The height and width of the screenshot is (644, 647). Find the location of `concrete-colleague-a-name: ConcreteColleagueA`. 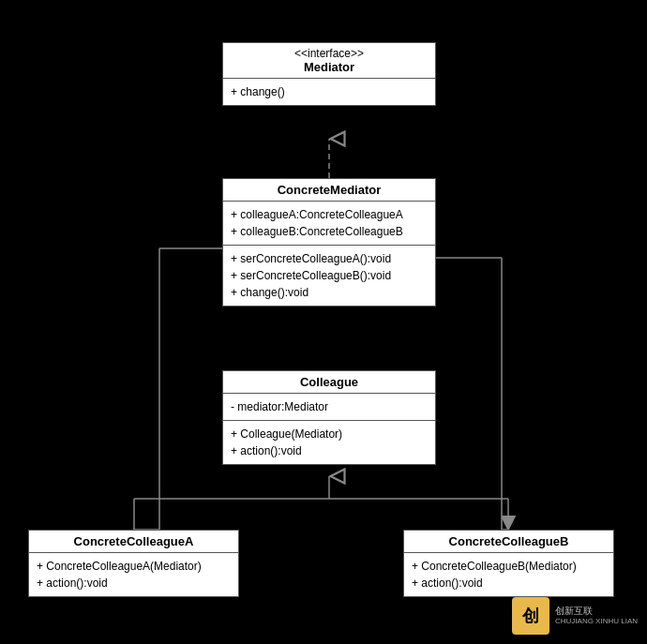

concrete-colleague-a-name: ConcreteColleagueA is located at coordinates (134, 542).